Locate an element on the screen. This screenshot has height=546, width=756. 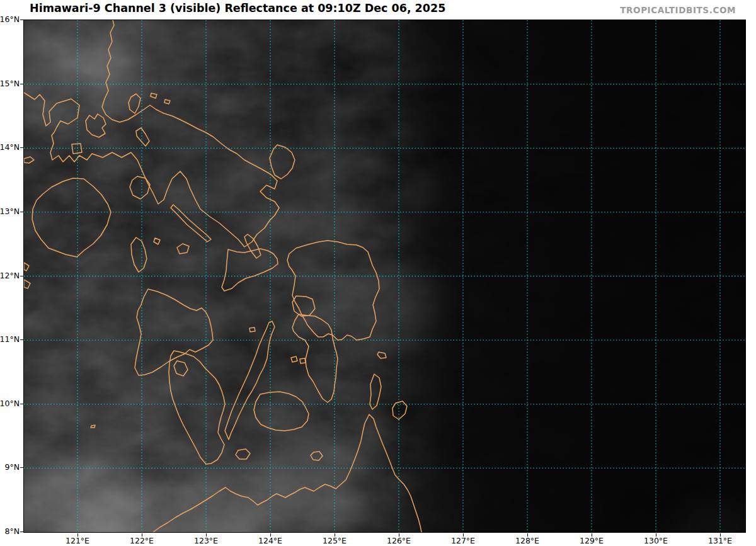
lon-tick-label: 128°E is located at coordinates (527, 541).